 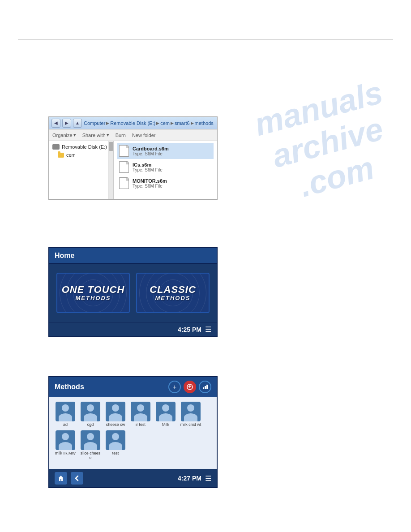 I want to click on avatar-ir-test, so click(x=141, y=412).